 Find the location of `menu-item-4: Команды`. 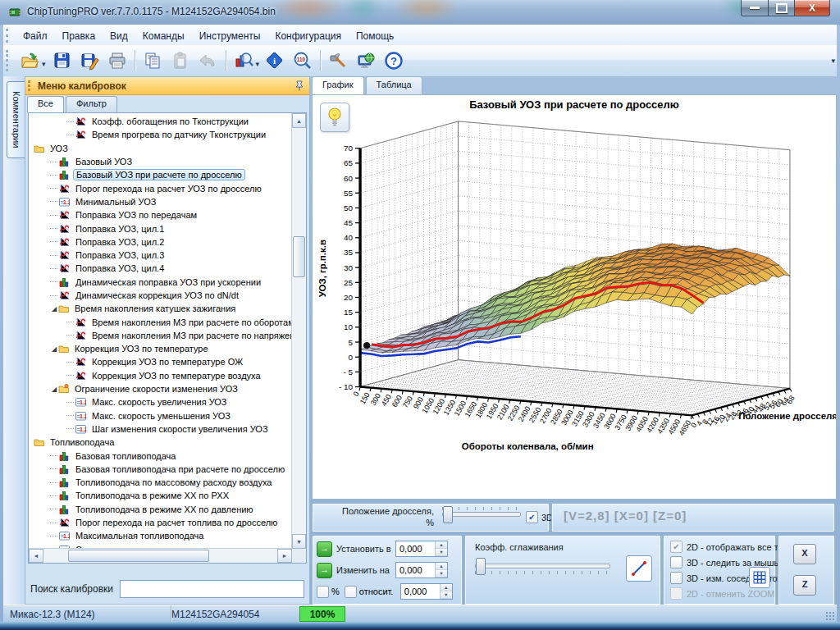

menu-item-4: Команды is located at coordinates (164, 36).